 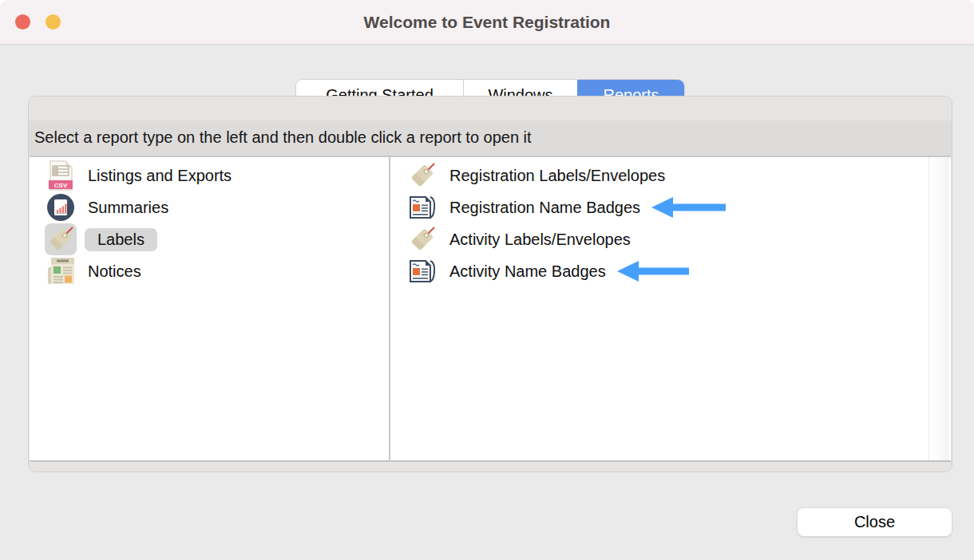 I want to click on report-row-registration-labels: Registration Labels/Envelopes, so click(x=670, y=175).